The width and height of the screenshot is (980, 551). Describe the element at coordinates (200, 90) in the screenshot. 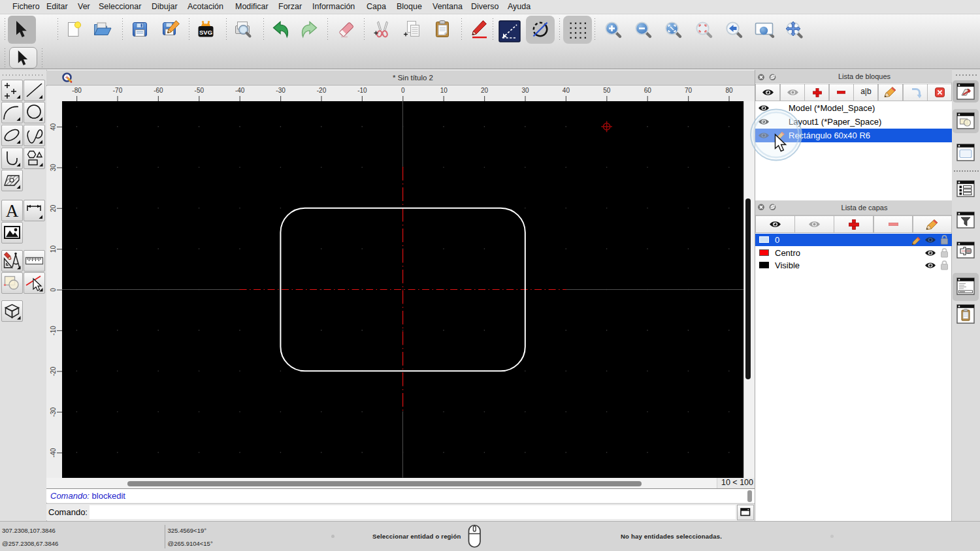

I see `svg-text: -50` at that location.